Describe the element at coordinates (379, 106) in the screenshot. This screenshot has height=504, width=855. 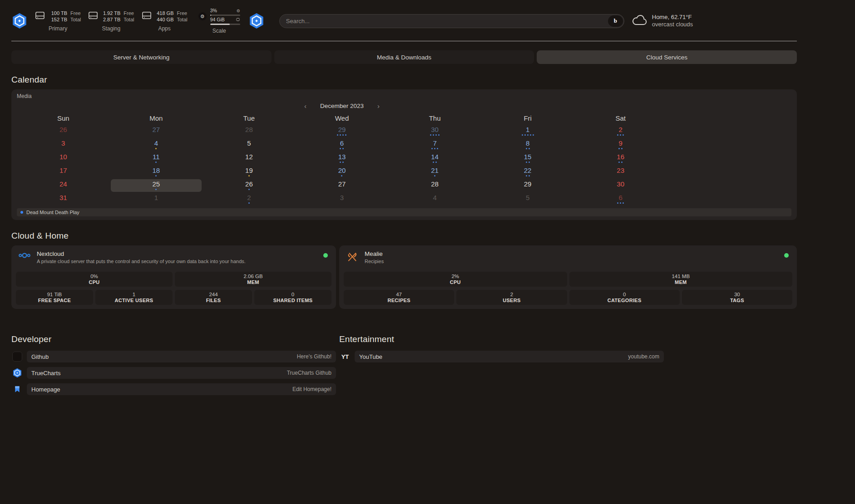
I see `next-month-button: ›` at that location.